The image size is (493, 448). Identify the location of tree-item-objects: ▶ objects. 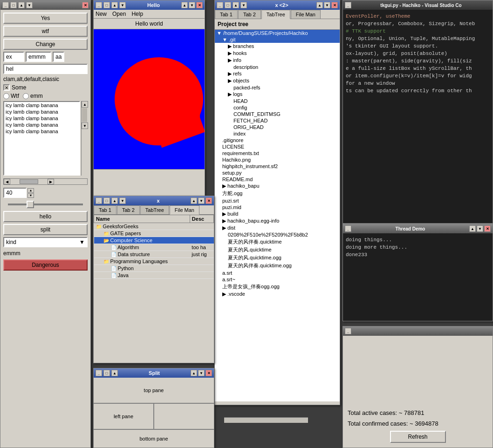
(277, 81).